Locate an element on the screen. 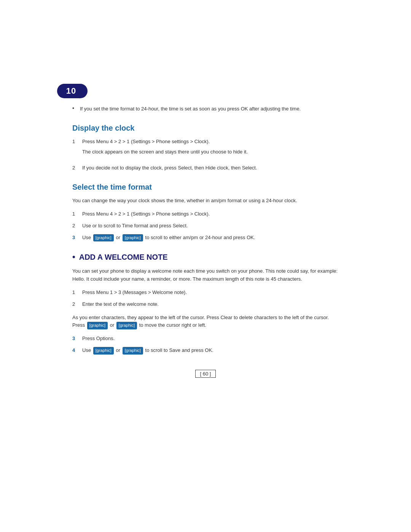  display-clock-steps: 1 Press Menu 4 > 2 > 1 (Settings > Phone… is located at coordinates (206, 155).